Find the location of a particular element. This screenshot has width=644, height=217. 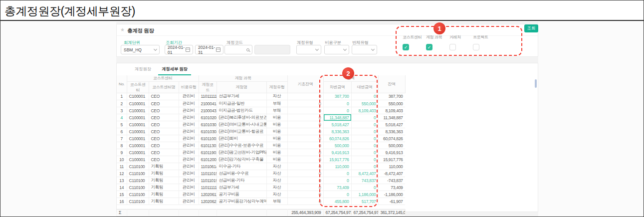

col-credit: 대변금액 is located at coordinates (365, 87).